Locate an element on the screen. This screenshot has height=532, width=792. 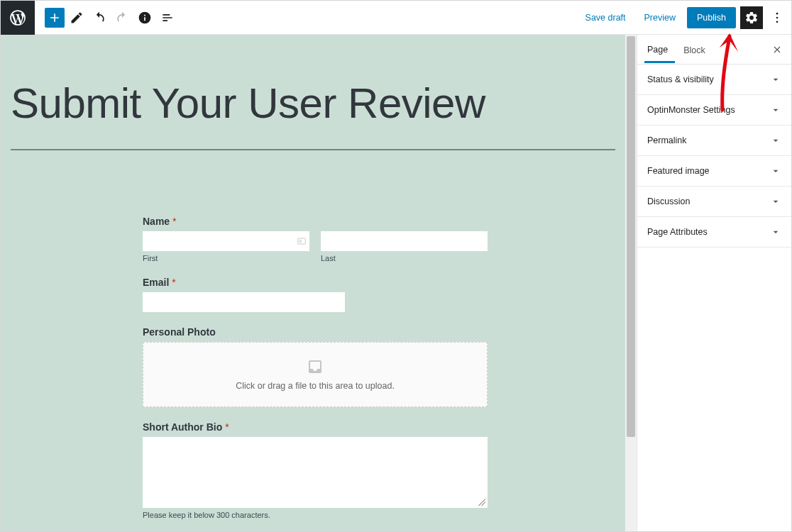
plus-icon is located at coordinates (55, 18).